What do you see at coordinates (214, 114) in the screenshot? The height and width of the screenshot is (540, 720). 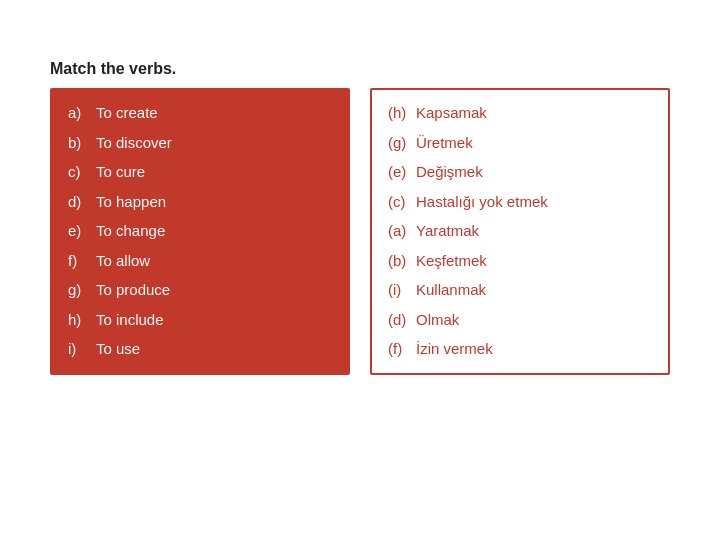 I see `item-text: To create` at bounding box center [214, 114].